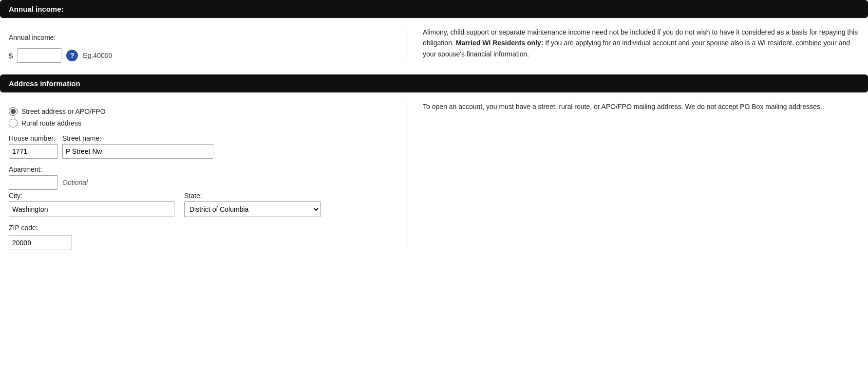 The height and width of the screenshot is (365, 868). What do you see at coordinates (201, 228) in the screenshot?
I see `zip-label: ZIP code:` at bounding box center [201, 228].